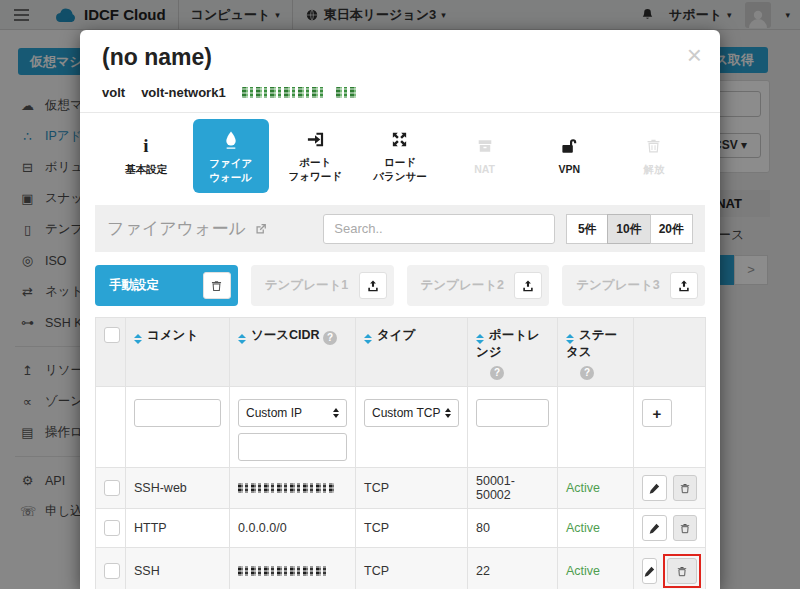  What do you see at coordinates (478, 286) in the screenshot?
I see `template2-button: テンプレート2` at bounding box center [478, 286].